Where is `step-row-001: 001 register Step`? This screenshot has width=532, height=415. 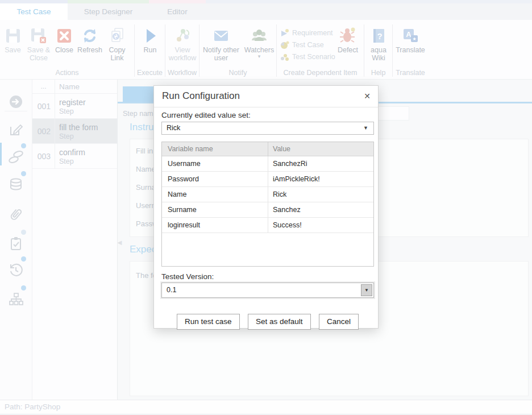 step-row-001: 001 register Step is located at coordinates (75, 106).